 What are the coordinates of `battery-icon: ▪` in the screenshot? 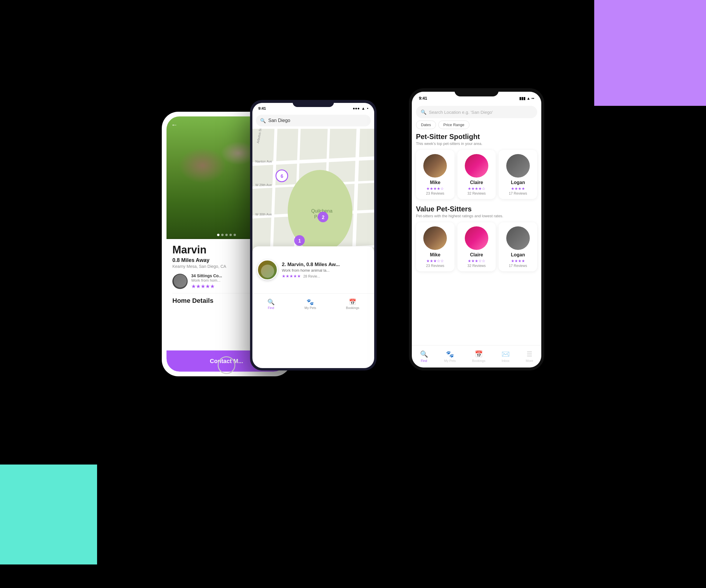 It's located at (368, 108).